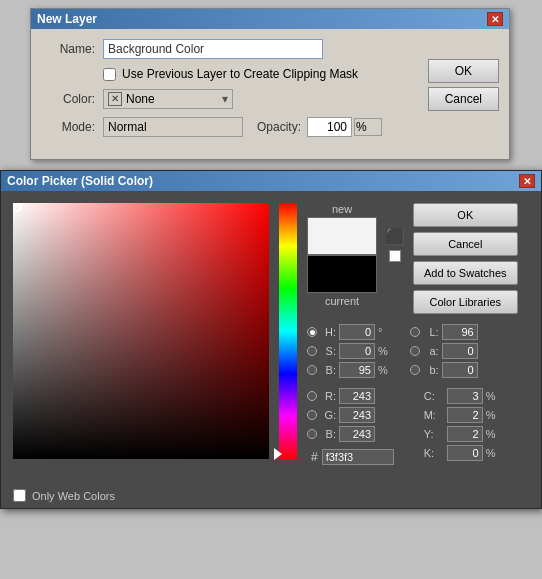  Describe the element at coordinates (312, 332) in the screenshot. I see `h-radio` at that location.